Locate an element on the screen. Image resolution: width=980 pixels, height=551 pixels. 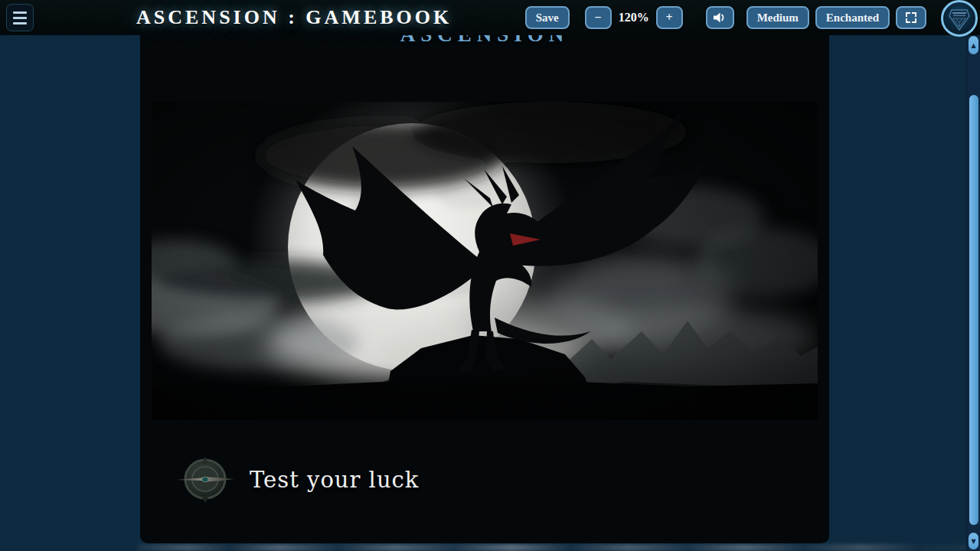
scrollbar-thumb is located at coordinates (974, 310).